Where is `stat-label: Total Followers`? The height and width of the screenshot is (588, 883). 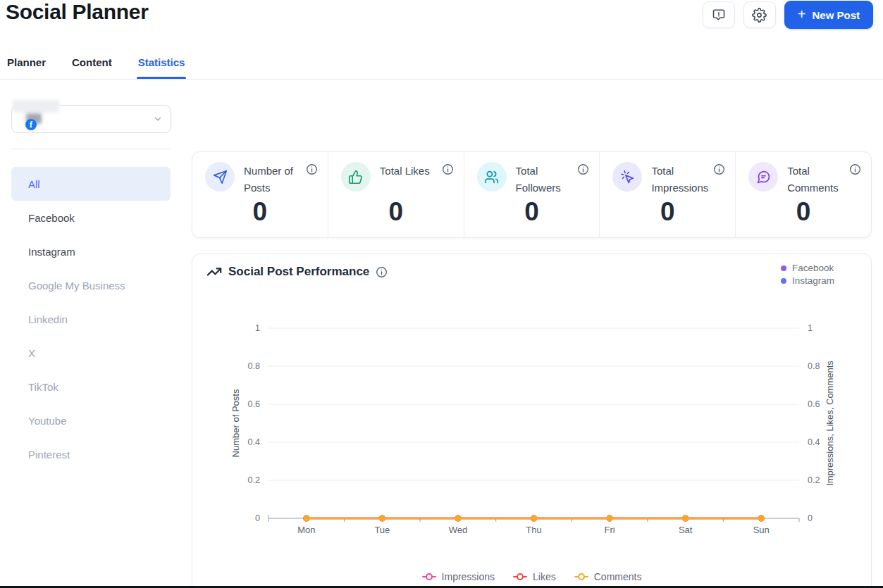 stat-label: Total Followers is located at coordinates (551, 179).